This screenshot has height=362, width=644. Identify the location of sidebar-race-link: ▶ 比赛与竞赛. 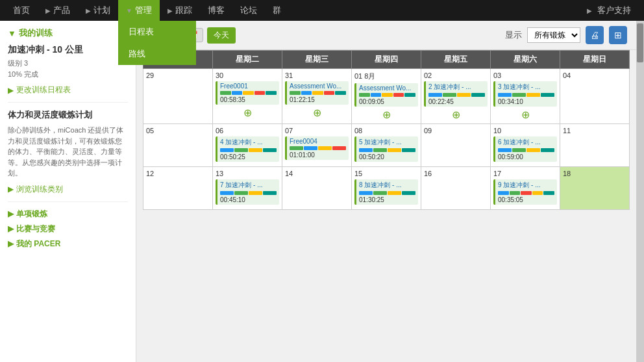
(68, 229).